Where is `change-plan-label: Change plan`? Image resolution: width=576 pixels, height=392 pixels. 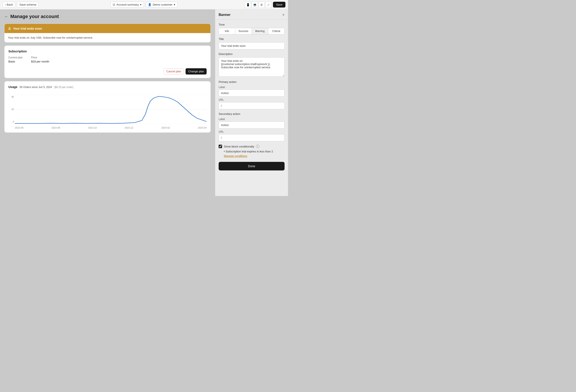 change-plan-label: Change plan is located at coordinates (196, 71).